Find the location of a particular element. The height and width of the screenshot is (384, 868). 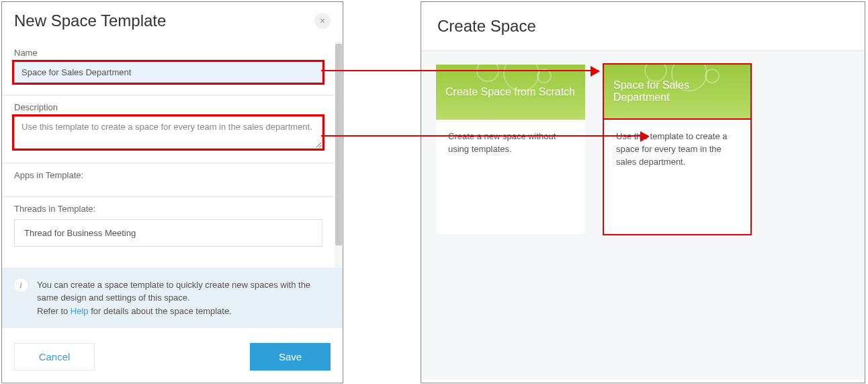

scrollbar-thumb is located at coordinates (339, 145).